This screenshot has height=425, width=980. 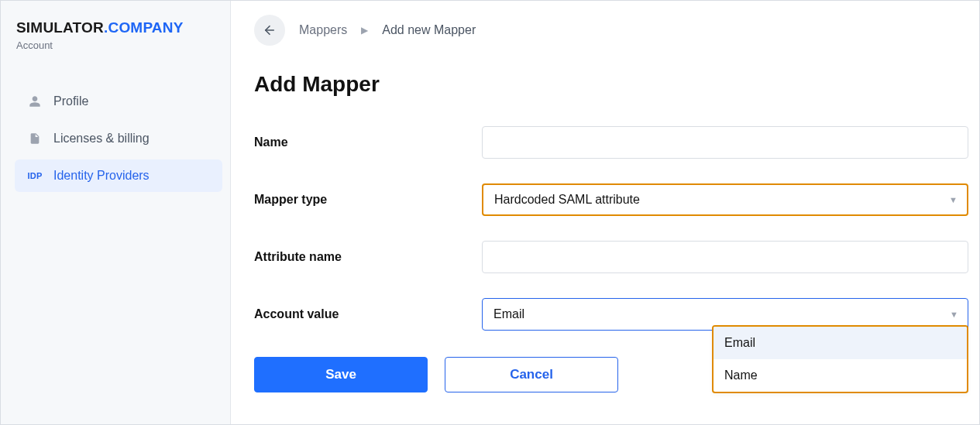 What do you see at coordinates (531, 375) in the screenshot?
I see `cancel-button: Cancel` at bounding box center [531, 375].